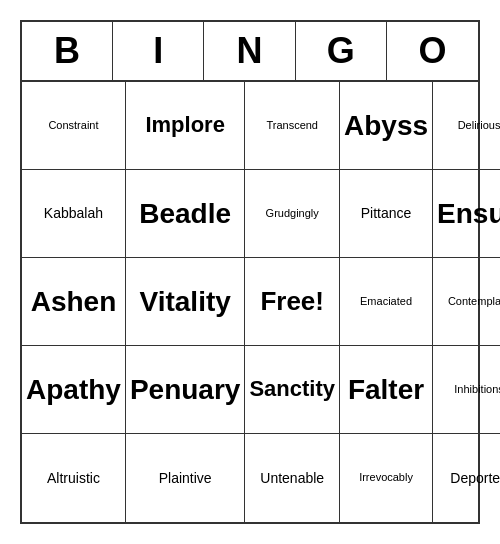 The image size is (500, 544). What do you see at coordinates (292, 390) in the screenshot?
I see `bingo-cell-17: Sanctity` at bounding box center [292, 390].